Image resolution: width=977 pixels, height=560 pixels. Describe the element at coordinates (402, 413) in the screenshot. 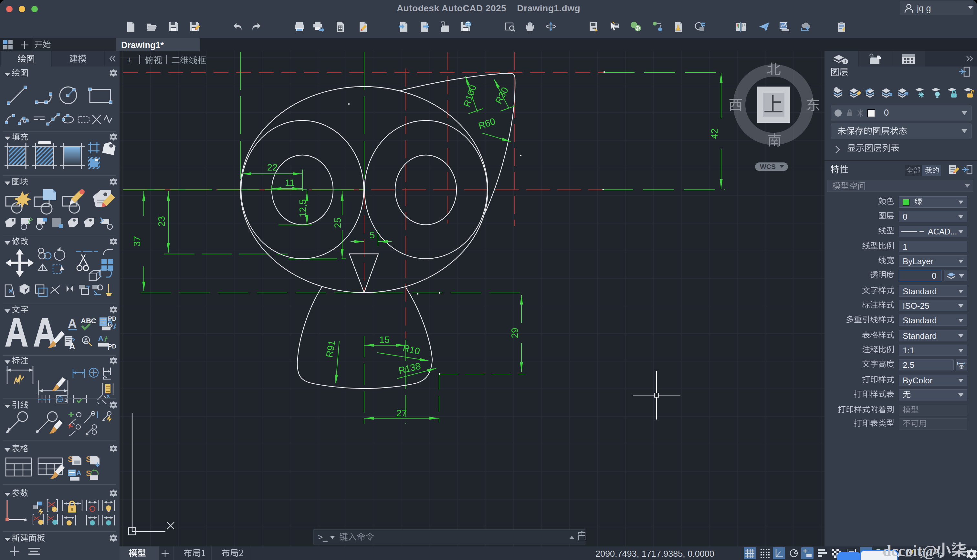

I see `svg-text: 27` at that location.